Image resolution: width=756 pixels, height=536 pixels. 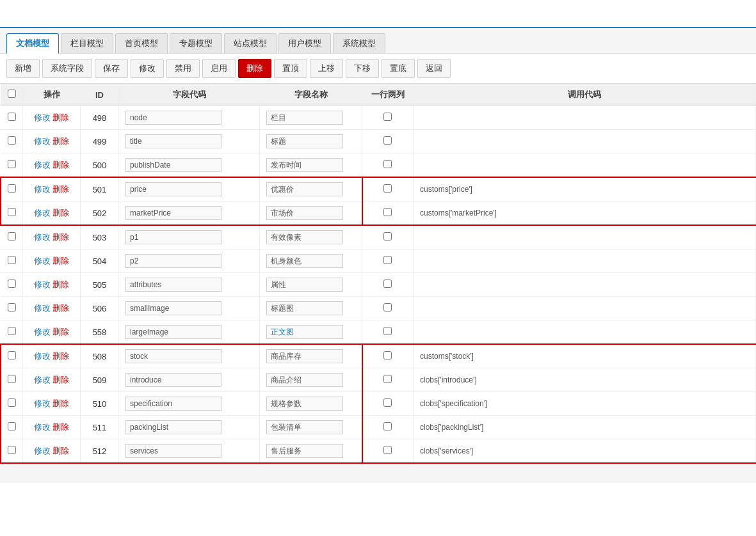 What do you see at coordinates (147, 68) in the screenshot?
I see `btn-edit: 修改` at bounding box center [147, 68].